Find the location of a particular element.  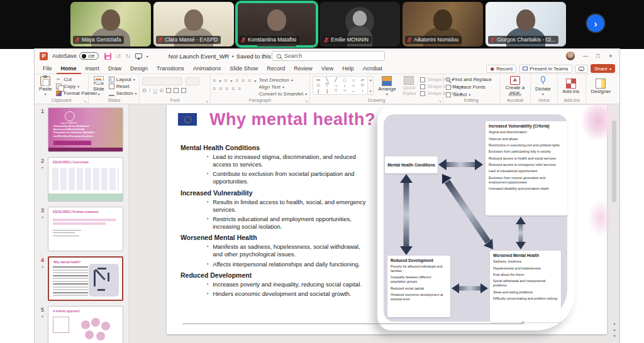

redo-icon: ↻ is located at coordinates (128, 57).